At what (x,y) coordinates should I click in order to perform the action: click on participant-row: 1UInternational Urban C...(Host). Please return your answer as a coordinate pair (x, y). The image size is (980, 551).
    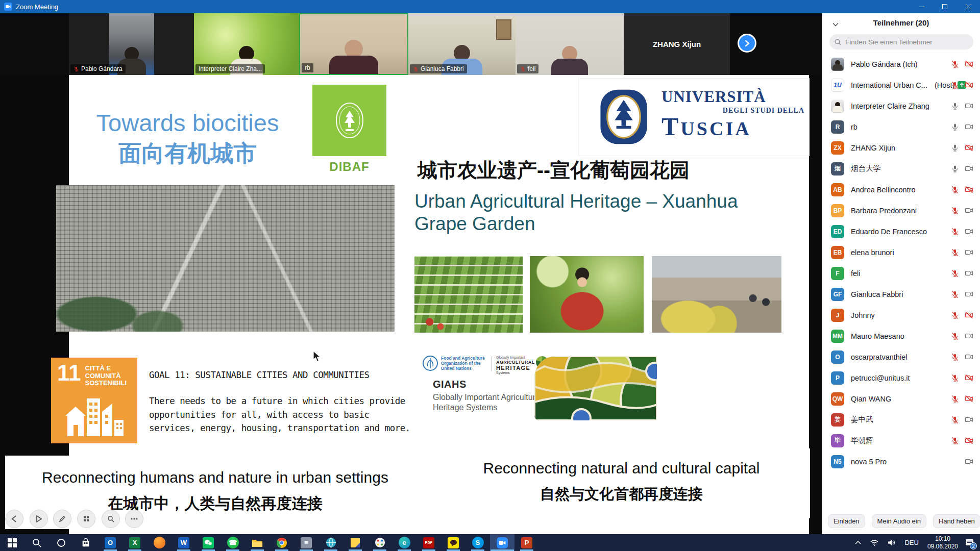
    Looking at the image, I should click on (901, 85).